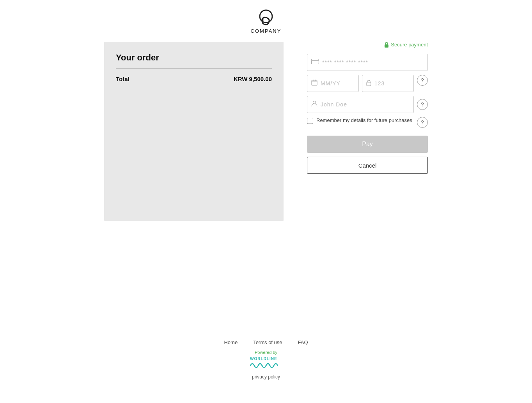 Image resolution: width=532 pixels, height=403 pixels. Describe the element at coordinates (315, 62) in the screenshot. I see `card-icon` at that location.